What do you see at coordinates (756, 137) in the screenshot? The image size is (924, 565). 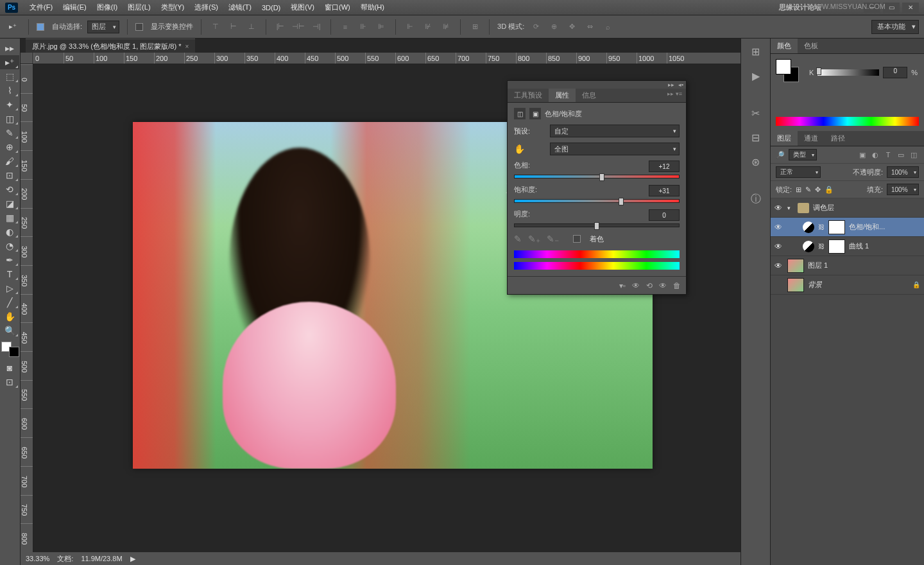 I see `styles-panel-icon: ⊟` at bounding box center [756, 137].